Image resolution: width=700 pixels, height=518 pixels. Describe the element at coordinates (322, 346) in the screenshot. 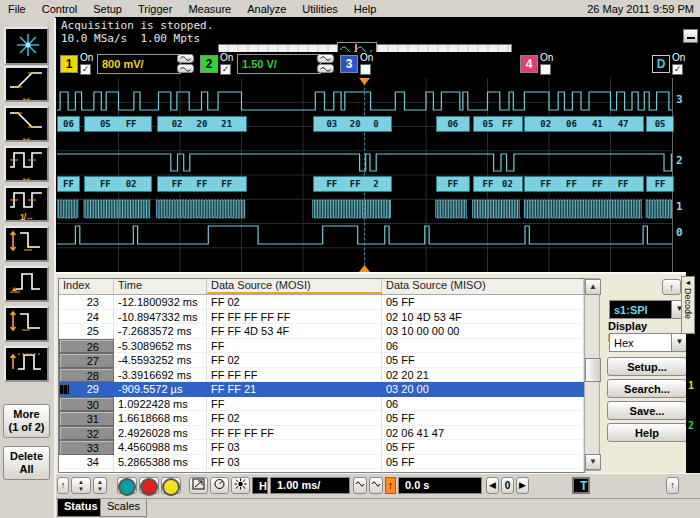

I see `table-row: 26-5.3089652 msFF06` at that location.